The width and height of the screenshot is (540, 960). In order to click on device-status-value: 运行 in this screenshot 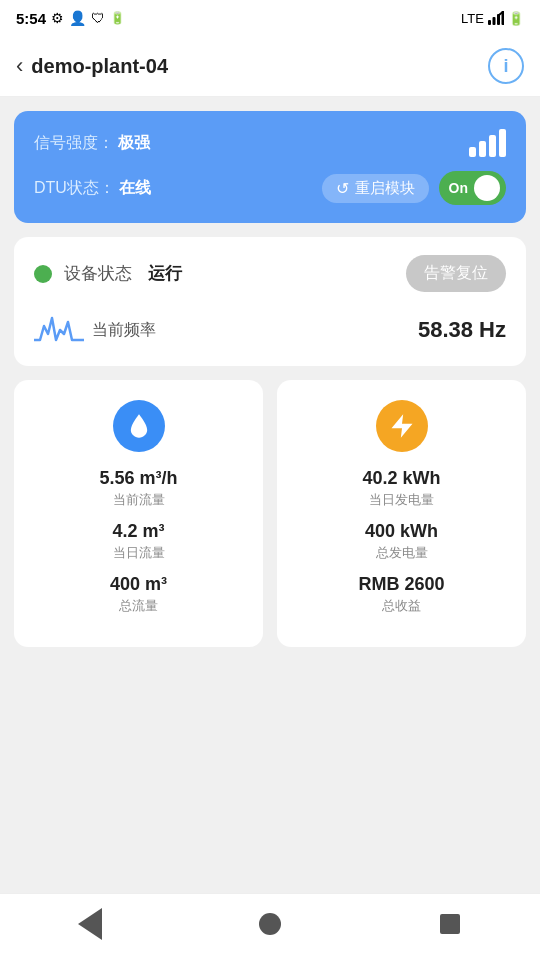, I will do `click(165, 274)`.